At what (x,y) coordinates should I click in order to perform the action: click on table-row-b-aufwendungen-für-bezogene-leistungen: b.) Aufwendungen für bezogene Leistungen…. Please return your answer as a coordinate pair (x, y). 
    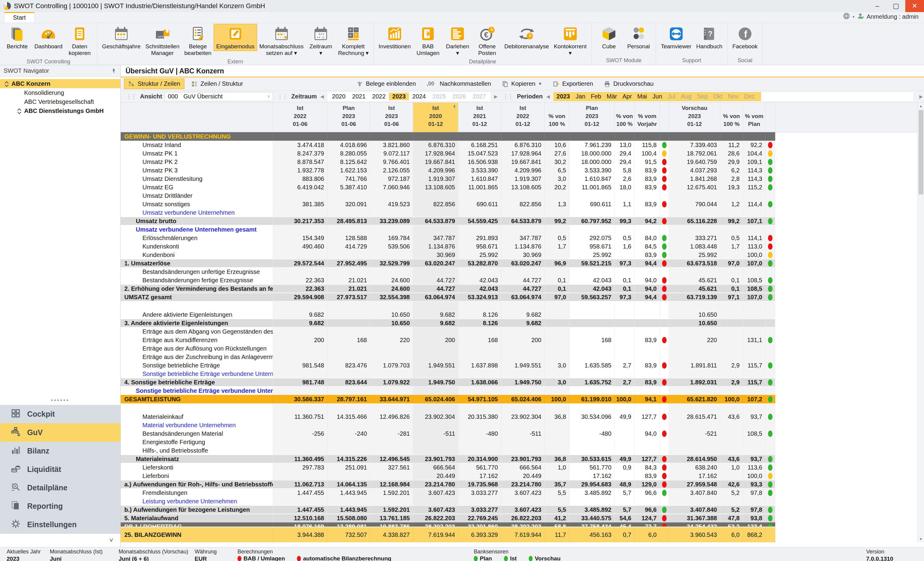
    Looking at the image, I should click on (522, 510).